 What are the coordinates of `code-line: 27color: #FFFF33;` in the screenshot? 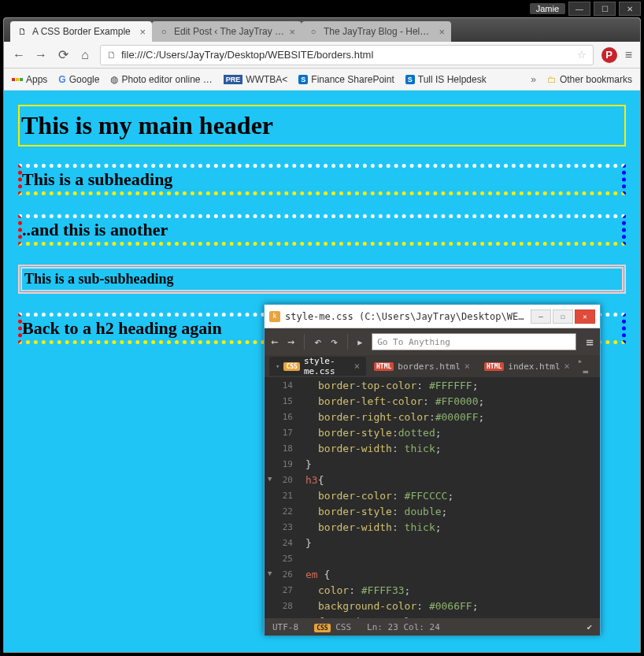 It's located at (432, 590).